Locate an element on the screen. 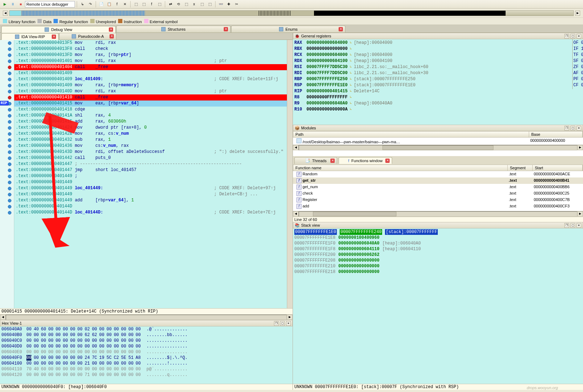 The width and height of the screenshot is (583, 392). asm-line: .text:0000000000401432 sub rax, 1 is located at coordinates (151, 140).